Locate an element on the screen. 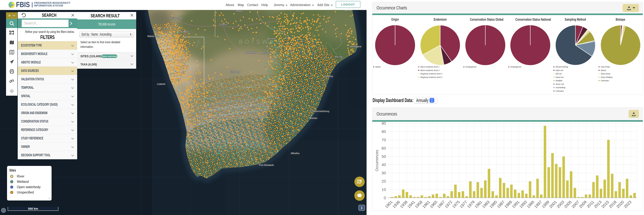 This screenshot has width=644, height=215. svg-text: 1941 is located at coordinates (411, 204).